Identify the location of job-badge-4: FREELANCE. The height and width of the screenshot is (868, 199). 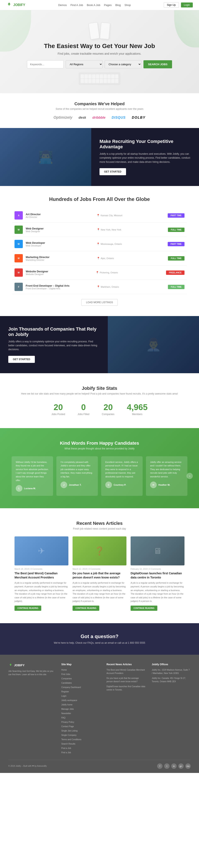
(175, 273).